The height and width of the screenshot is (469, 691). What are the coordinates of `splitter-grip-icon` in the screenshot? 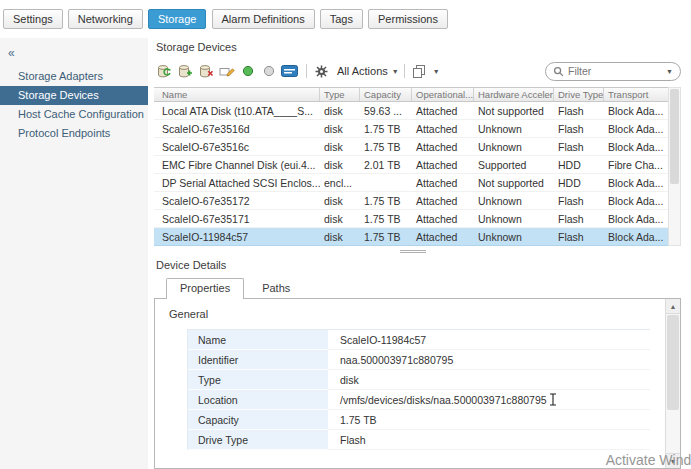 It's located at (413, 250).